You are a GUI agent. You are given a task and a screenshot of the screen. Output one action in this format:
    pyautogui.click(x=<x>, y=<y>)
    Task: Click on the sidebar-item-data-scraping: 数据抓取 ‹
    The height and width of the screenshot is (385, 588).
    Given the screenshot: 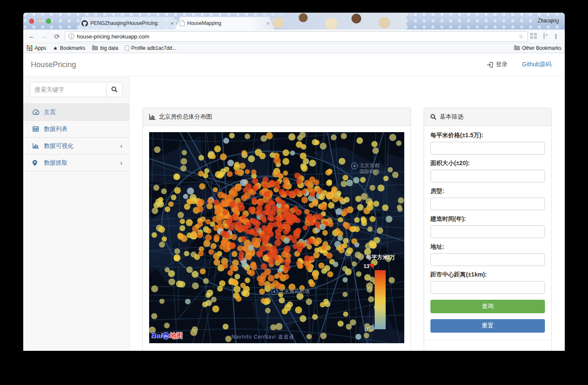 What is the action you would take?
    pyautogui.click(x=76, y=163)
    